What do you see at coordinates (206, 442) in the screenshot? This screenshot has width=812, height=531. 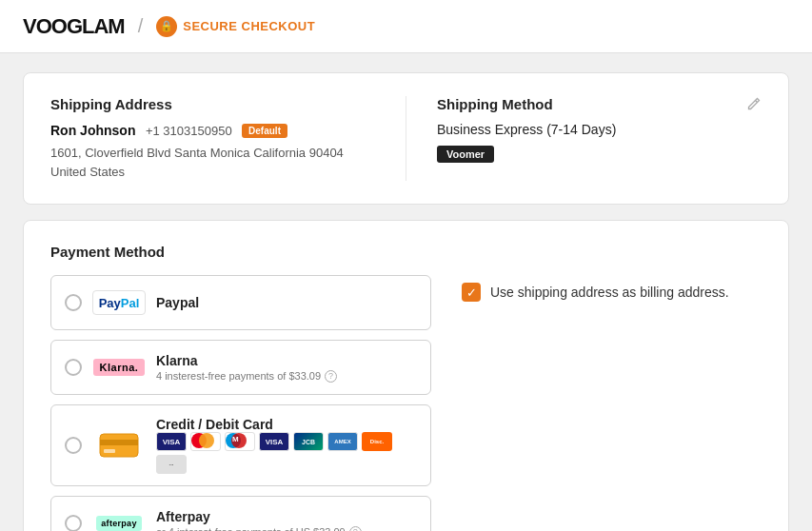 I see `mastercard-icon` at bounding box center [206, 442].